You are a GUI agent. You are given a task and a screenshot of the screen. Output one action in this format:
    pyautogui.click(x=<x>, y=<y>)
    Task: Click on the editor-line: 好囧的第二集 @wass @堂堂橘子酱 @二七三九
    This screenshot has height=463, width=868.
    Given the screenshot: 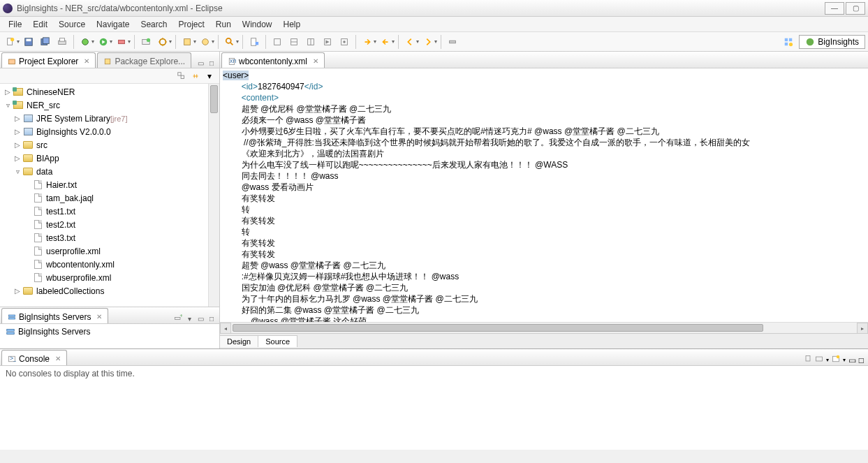 What is the action you would take?
    pyautogui.click(x=544, y=310)
    